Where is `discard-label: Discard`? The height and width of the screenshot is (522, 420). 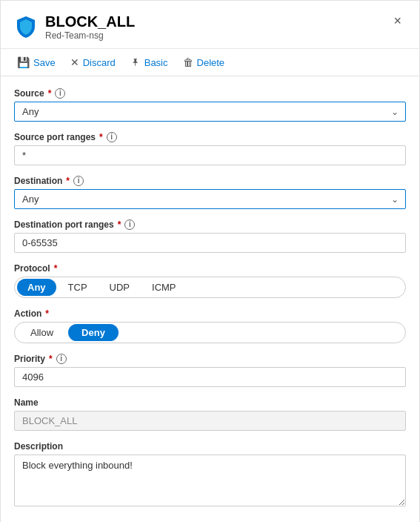 discard-label: Discard is located at coordinates (99, 62).